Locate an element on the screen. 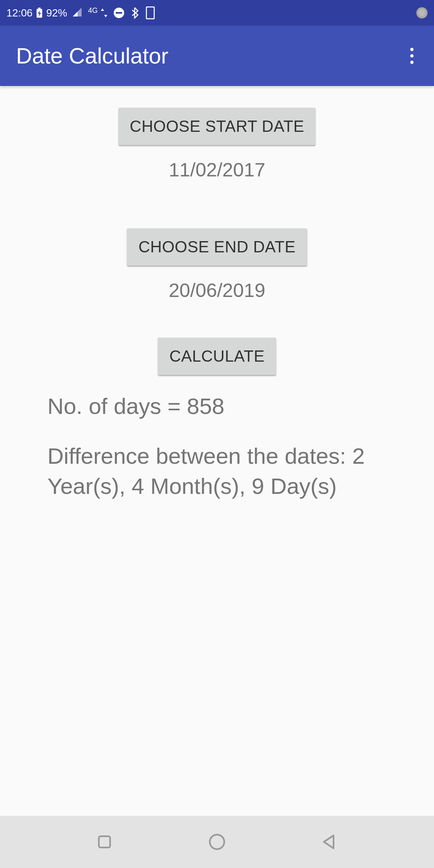  recent-apps-button is located at coordinates (104, 842).